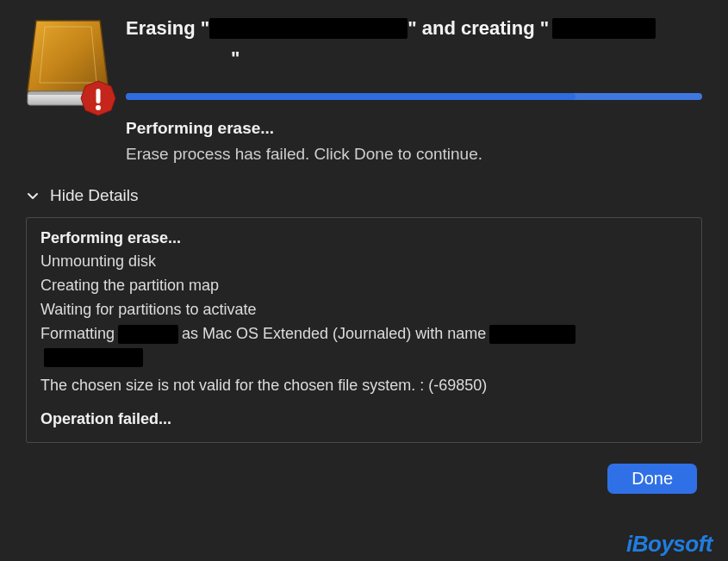 The image size is (728, 561). What do you see at coordinates (167, 29) in the screenshot?
I see `title-prefix: Erasing "` at bounding box center [167, 29].